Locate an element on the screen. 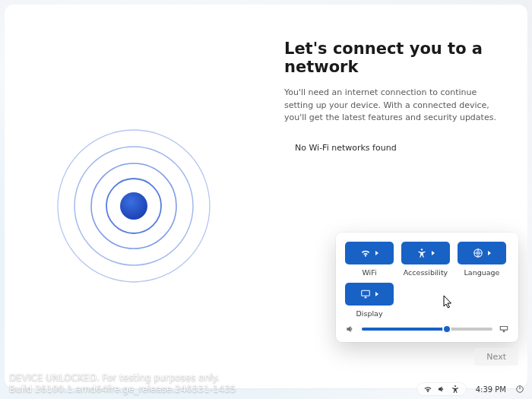  wifi-status: No Wi-Fi networks found is located at coordinates (401, 147).